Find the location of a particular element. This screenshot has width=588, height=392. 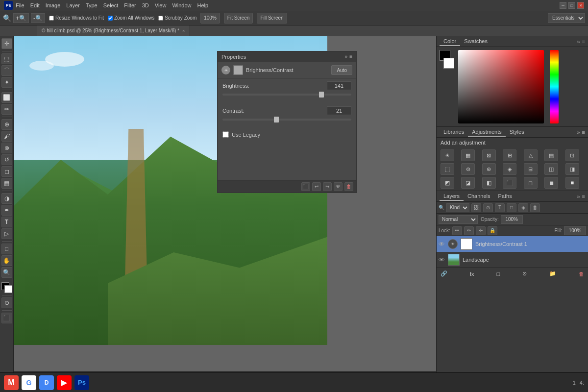

zoom-icon: 🔍 is located at coordinates (7, 18).